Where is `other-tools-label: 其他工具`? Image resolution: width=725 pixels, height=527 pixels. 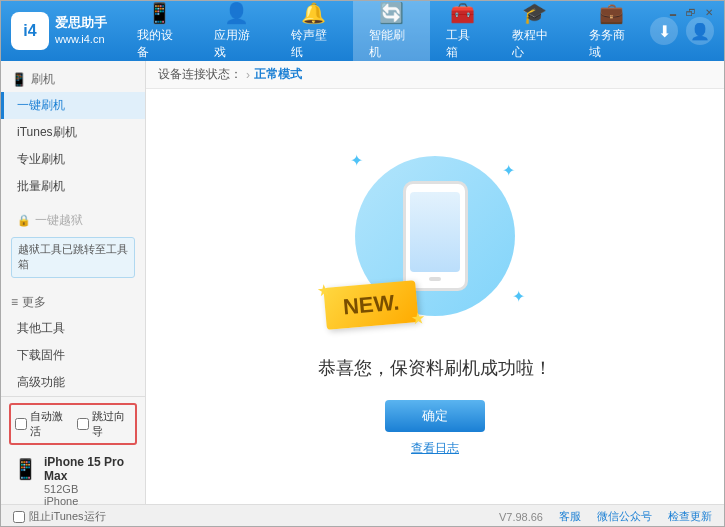
other-tools-label: 其他工具 is located at coordinates (41, 328).